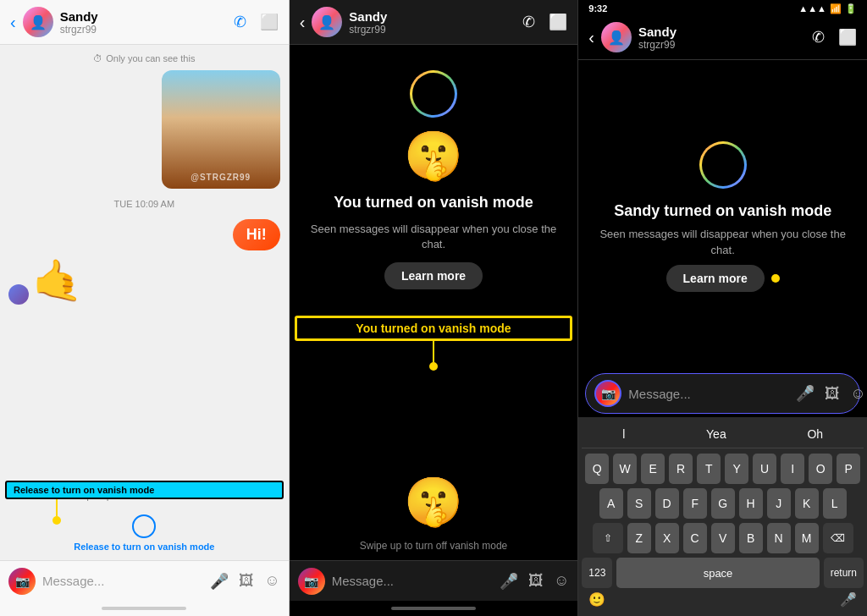 This screenshot has height=616, width=867. Describe the element at coordinates (38, 22) in the screenshot. I see `avatar-p1: 👤` at that location.